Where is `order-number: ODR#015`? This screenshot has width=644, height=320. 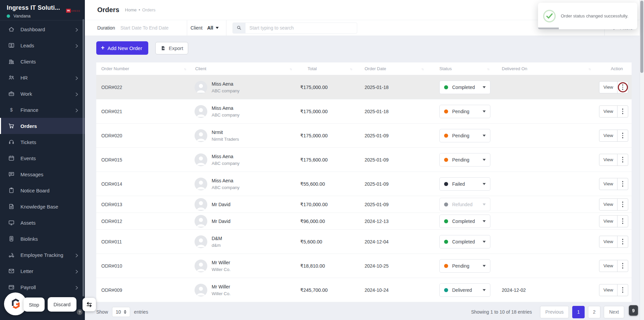
order-number: ODR#015 is located at coordinates (146, 160).